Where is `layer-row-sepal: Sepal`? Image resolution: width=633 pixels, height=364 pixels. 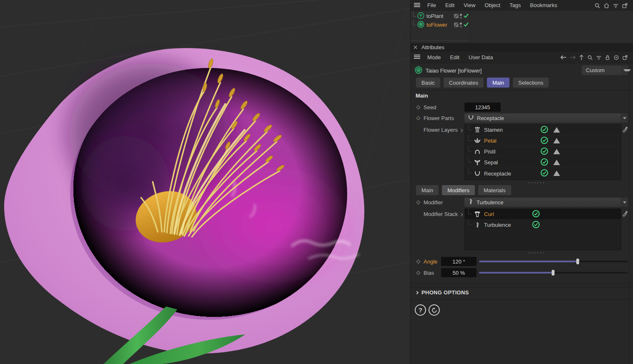
layer-row-sepal: Sepal is located at coordinates (543, 163).